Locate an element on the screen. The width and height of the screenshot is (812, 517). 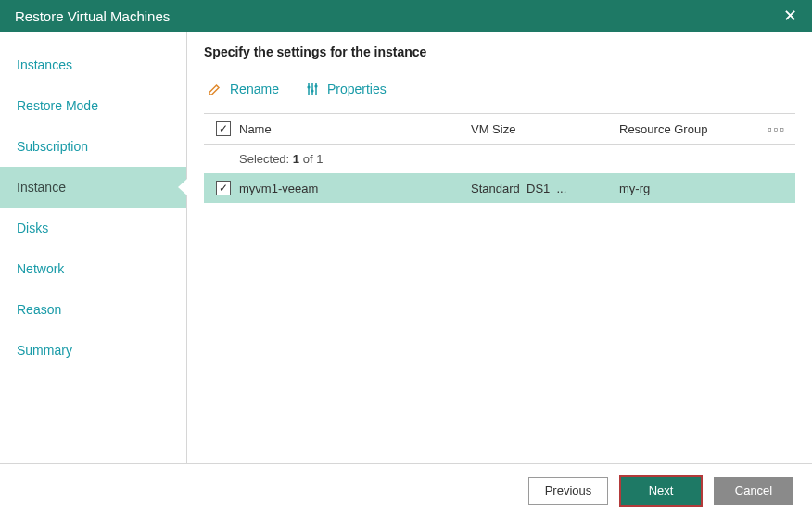
sidebar-item-label: Subscription is located at coordinates (52, 146).